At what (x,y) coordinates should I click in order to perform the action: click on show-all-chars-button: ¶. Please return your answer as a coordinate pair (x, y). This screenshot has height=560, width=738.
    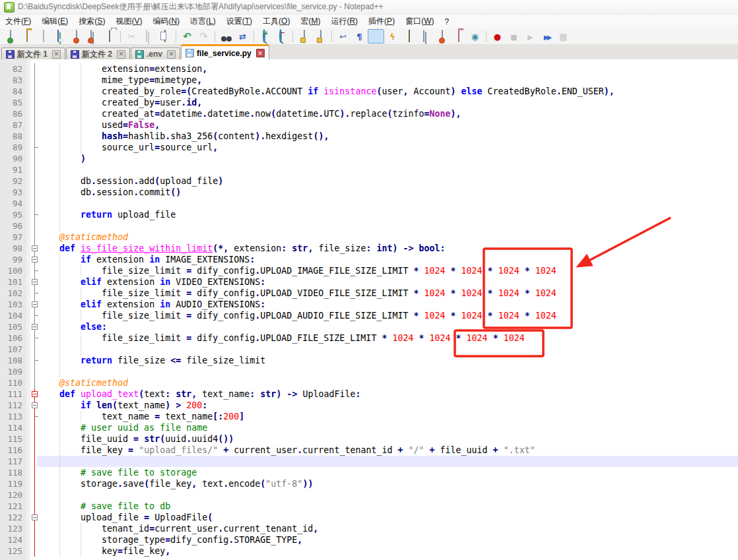
    Looking at the image, I should click on (359, 36).